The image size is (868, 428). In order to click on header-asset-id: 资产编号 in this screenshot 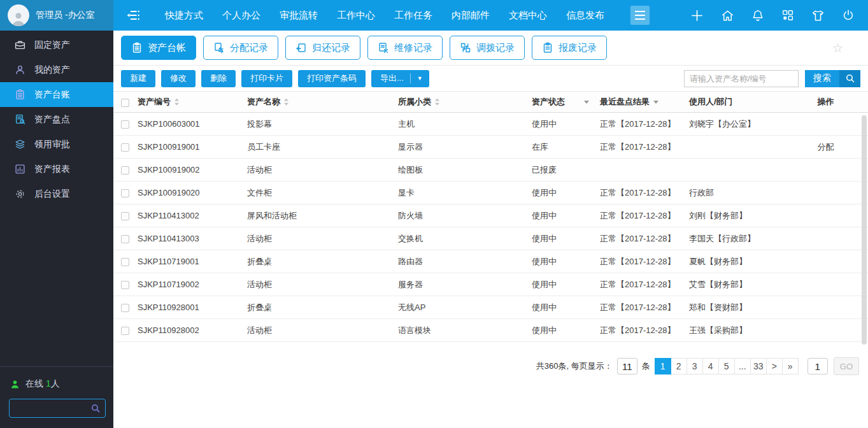, I will do `click(192, 102)`.